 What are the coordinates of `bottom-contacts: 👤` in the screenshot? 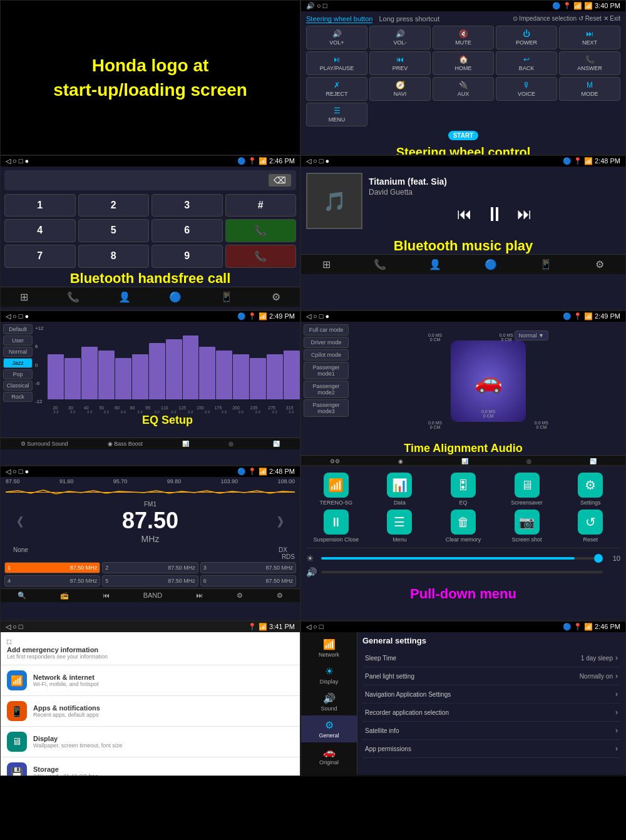 It's located at (125, 297).